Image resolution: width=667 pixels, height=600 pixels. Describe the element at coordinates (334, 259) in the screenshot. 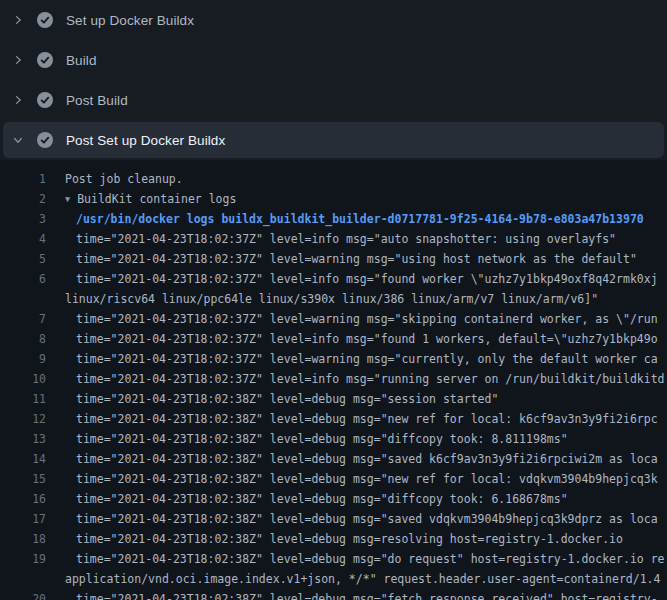

I see `log-line: 5time="2021-04-23T18:02:37Z" level=warni…` at that location.